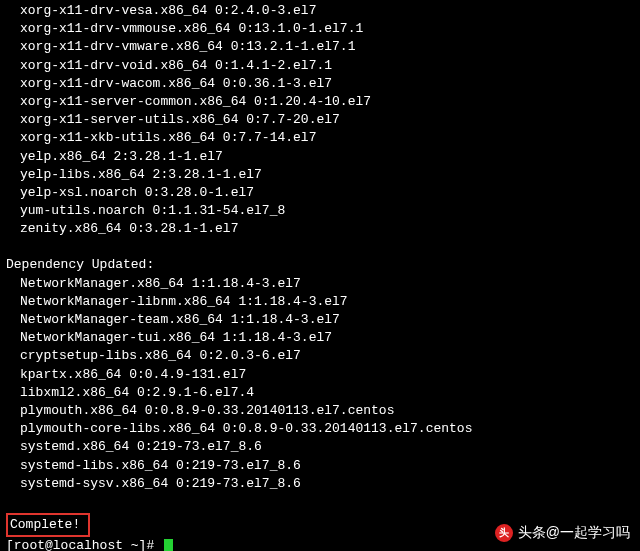 The height and width of the screenshot is (551, 640). I want to click on package-line: xorg-x11-xkb-utils.x86_64 0:7.7-14.el7, so click(320, 138).